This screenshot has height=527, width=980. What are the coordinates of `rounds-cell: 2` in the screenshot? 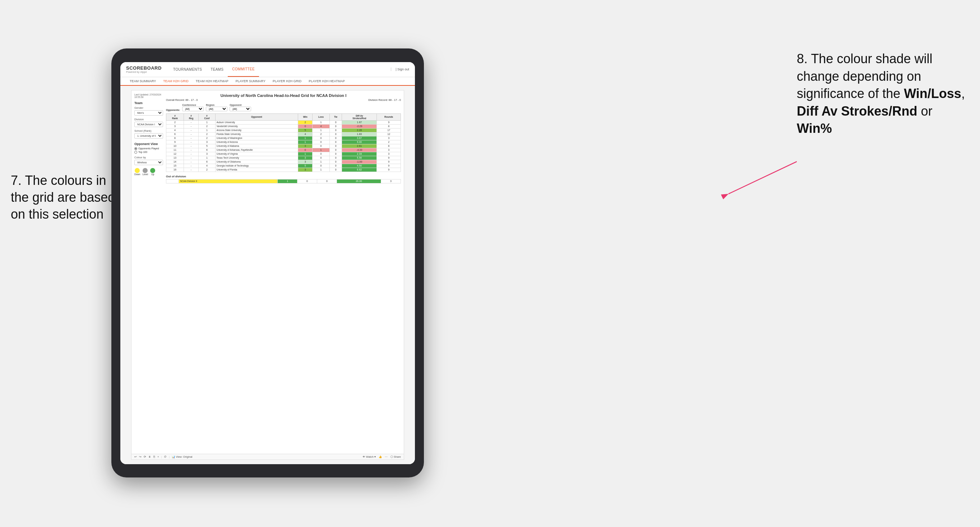 It's located at (389, 142).